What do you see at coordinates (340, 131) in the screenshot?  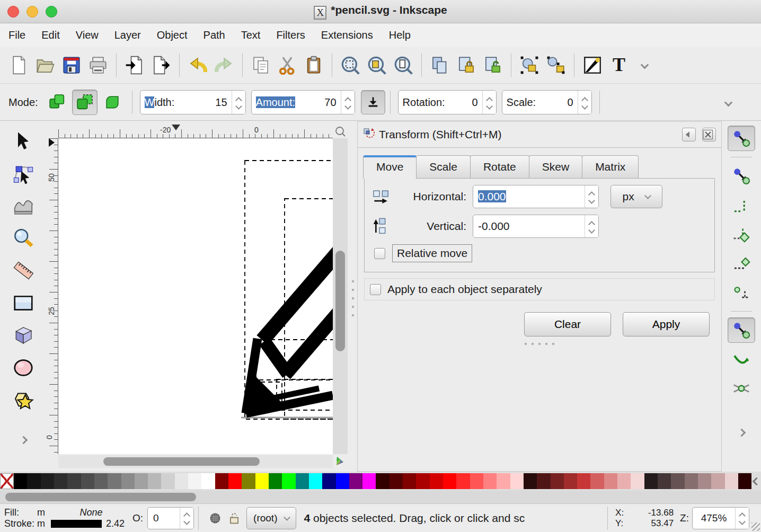 I see `sticky-zoom-button` at bounding box center [340, 131].